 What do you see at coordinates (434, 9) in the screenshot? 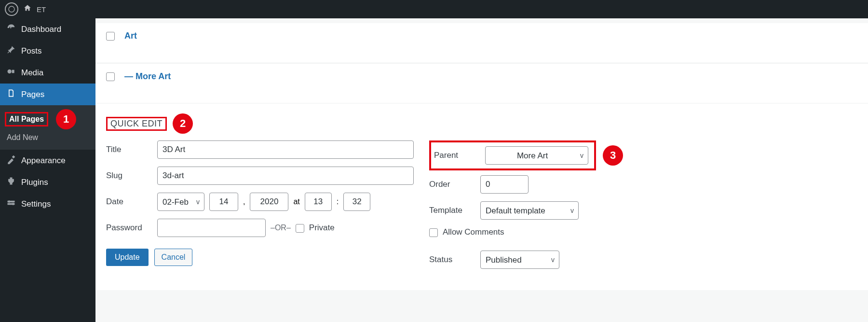
I see `admin-bar: ET` at bounding box center [434, 9].